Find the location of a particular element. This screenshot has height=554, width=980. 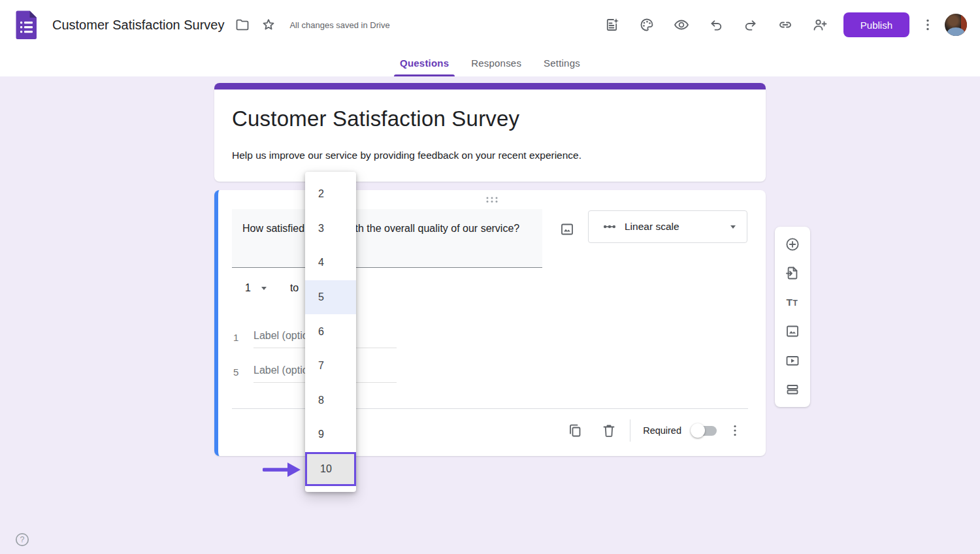

undo-button is located at coordinates (716, 25).